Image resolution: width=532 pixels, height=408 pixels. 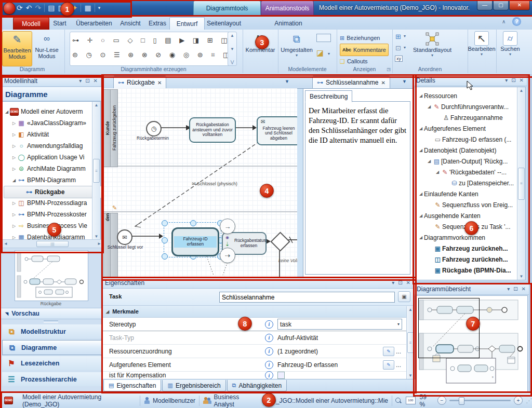 I want to click on minimize-button: —, so click(x=485, y=5).